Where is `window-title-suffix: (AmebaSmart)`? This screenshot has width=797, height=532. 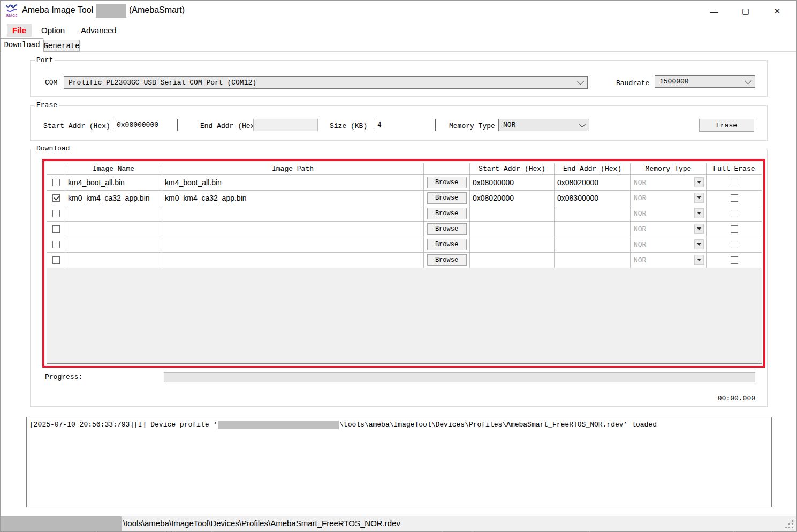 window-title-suffix: (AmebaSmart) is located at coordinates (157, 10).